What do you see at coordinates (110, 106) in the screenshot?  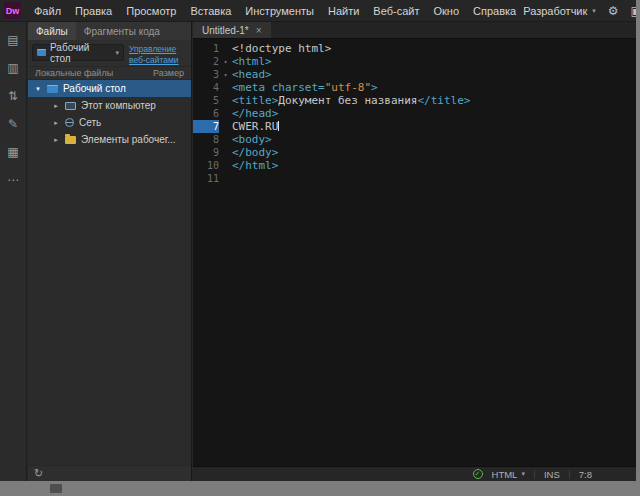 I see `tree-row: ▸Этот компьютер` at bounding box center [110, 106].